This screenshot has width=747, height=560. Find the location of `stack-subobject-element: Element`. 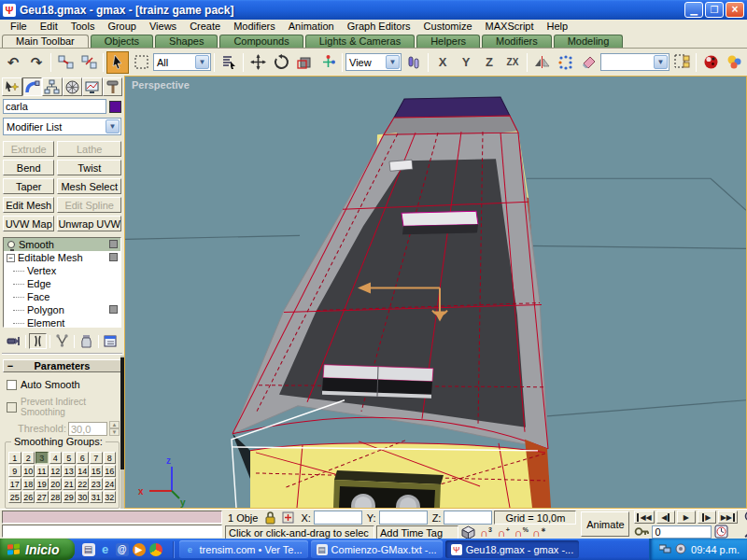

stack-subobject-element: Element is located at coordinates (62, 322).